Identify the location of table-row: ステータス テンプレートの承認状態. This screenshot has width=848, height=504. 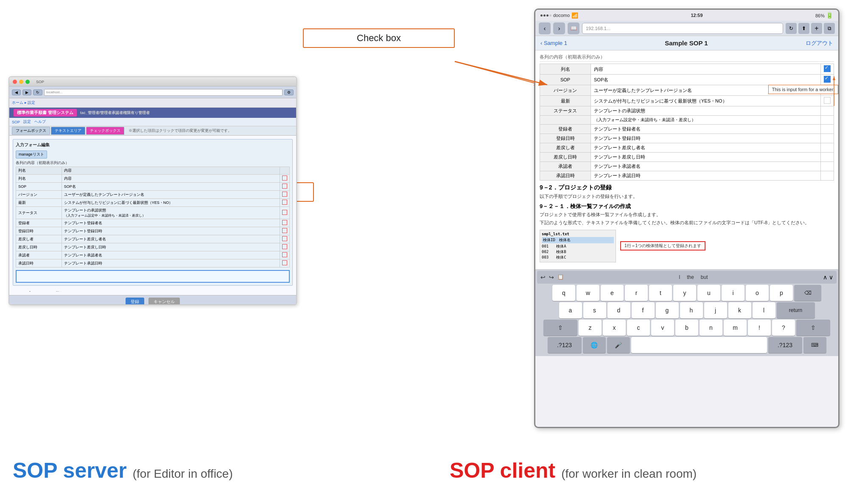
(687, 111).